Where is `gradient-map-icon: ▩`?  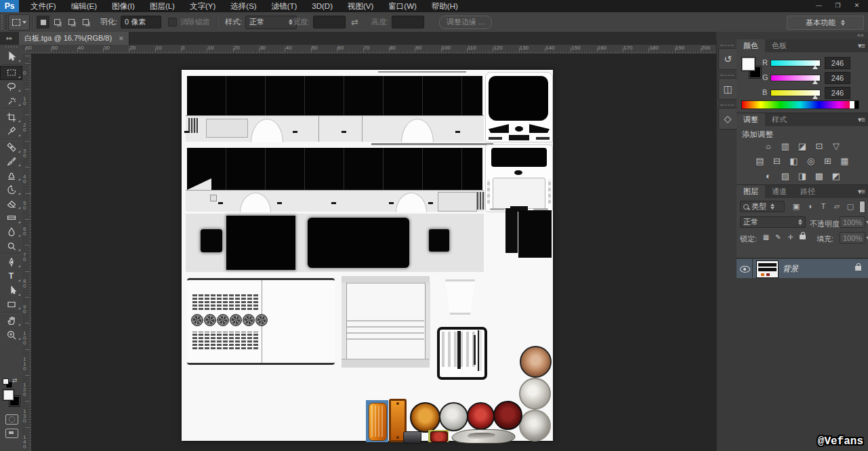
gradient-map-icon: ▩ is located at coordinates (819, 176).